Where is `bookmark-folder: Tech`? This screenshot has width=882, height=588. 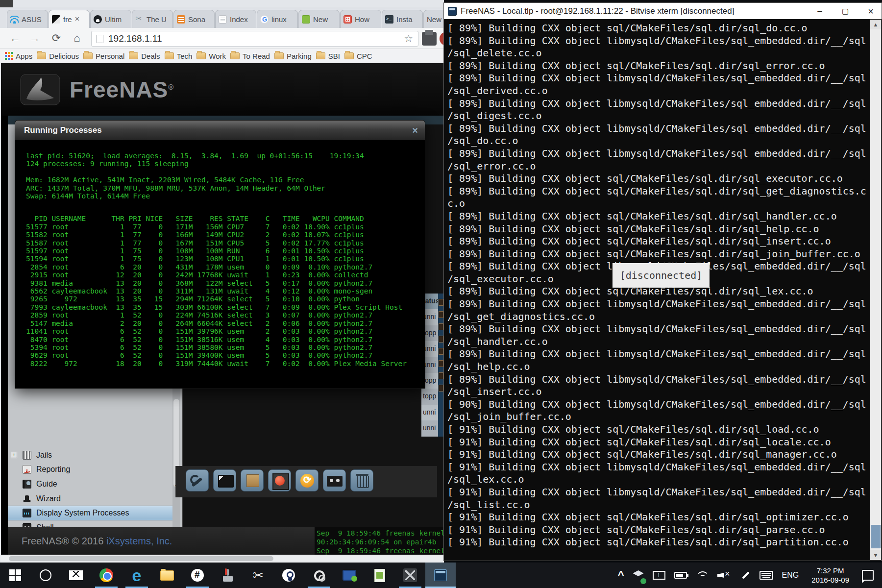
bookmark-folder: Tech is located at coordinates (178, 56).